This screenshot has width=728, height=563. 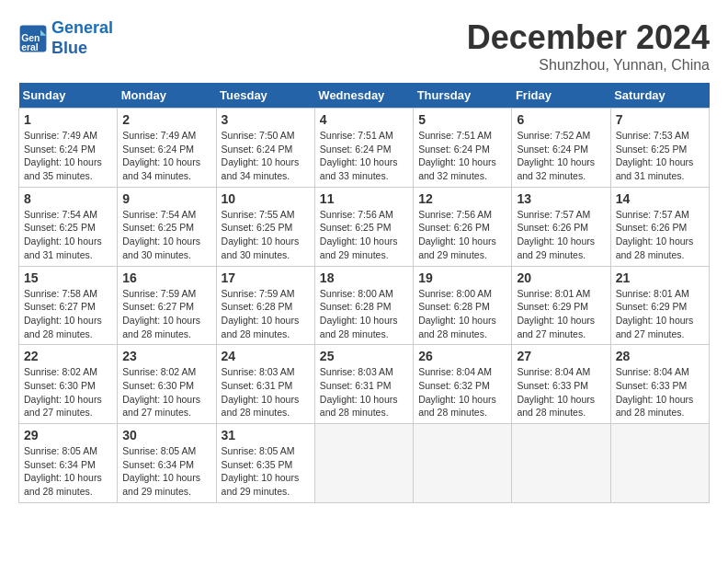 I want to click on calendar-cell: 10Sunrise: 7:55 AM Sunset: 6:25 PM Dayli…, so click(x=265, y=226).